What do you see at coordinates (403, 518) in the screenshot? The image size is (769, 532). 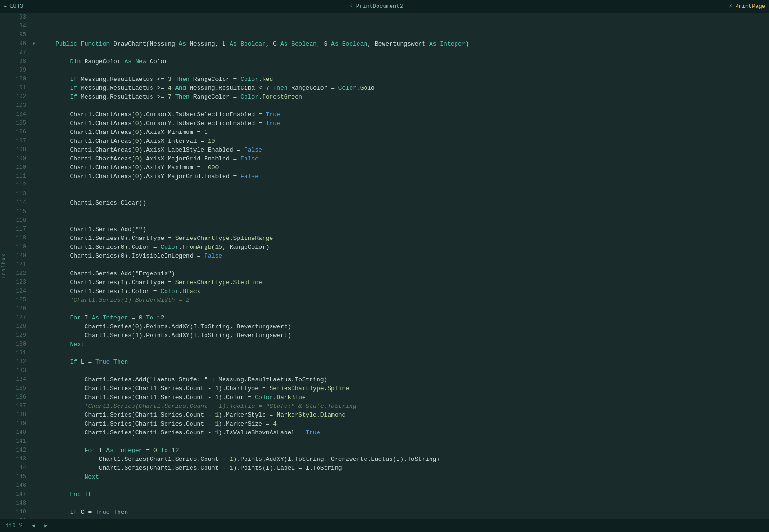 I see `line-content: Chart1.Series.Add("Ciba Stufe: " + Messu…` at bounding box center [403, 518].